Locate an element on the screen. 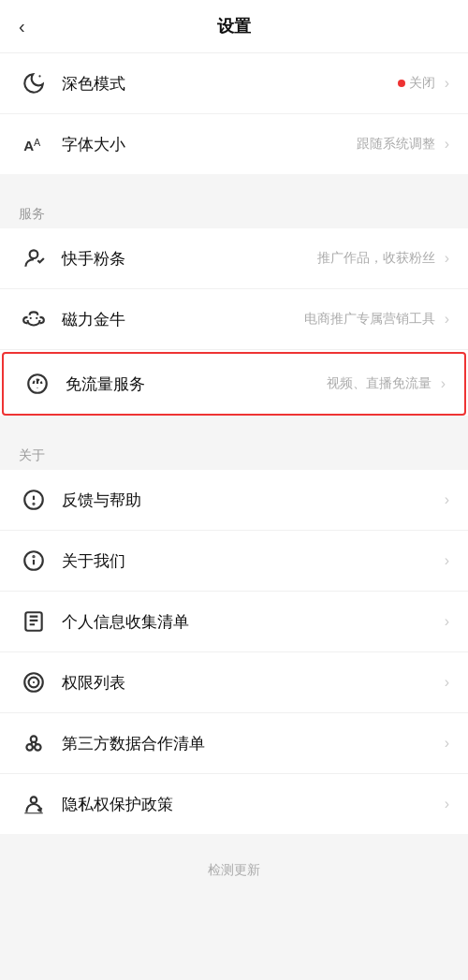 Image resolution: width=468 pixels, height=980 pixels. font-size-arrow: › is located at coordinates (447, 144).